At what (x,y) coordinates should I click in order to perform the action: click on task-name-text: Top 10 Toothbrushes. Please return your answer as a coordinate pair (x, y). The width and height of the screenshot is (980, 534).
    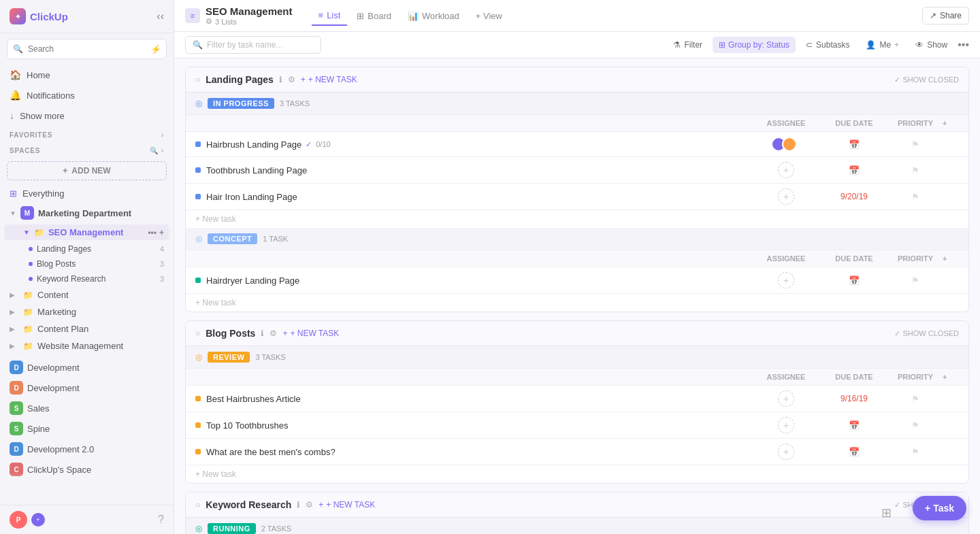
    Looking at the image, I should click on (247, 426).